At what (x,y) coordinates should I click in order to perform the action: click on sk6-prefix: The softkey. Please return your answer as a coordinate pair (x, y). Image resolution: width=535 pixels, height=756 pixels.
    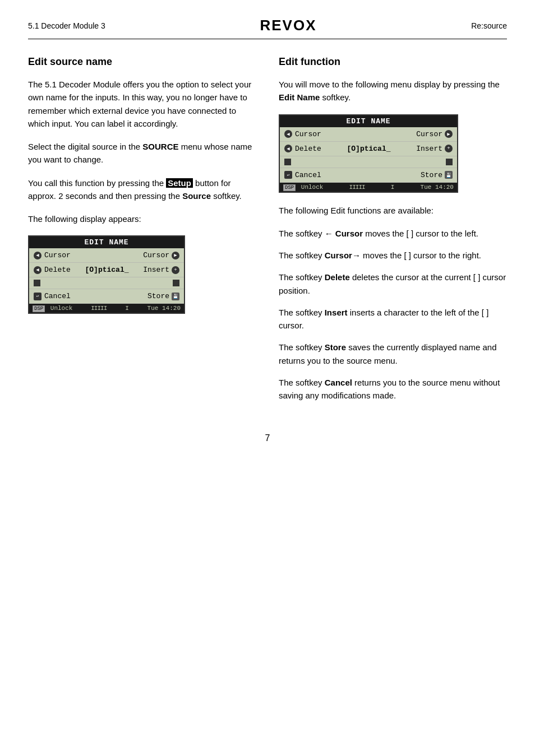
    Looking at the image, I should click on (302, 382).